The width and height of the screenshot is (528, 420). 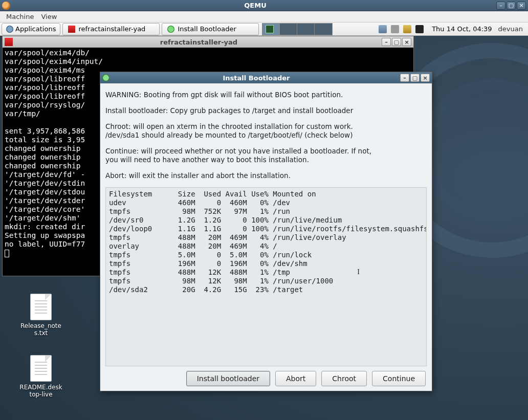 I want to click on desktop-icon-readme: README.desk top-live, so click(x=41, y=377).